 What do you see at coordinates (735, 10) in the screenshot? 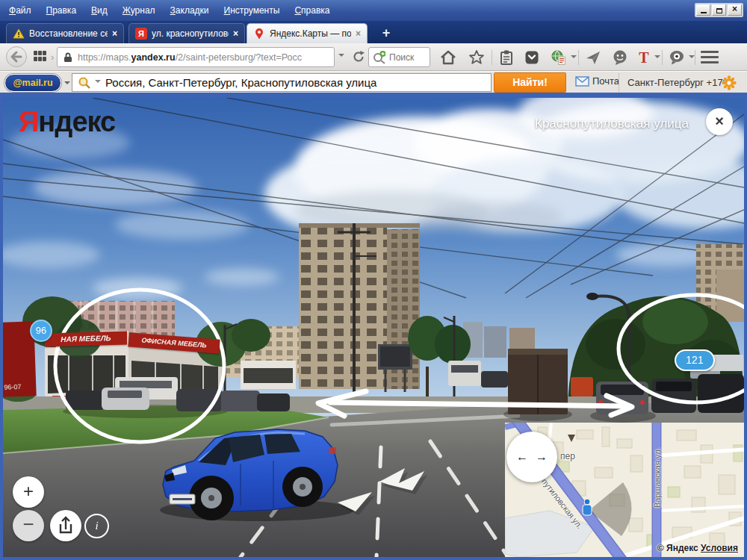
I see `close-window-button: ×` at bounding box center [735, 10].